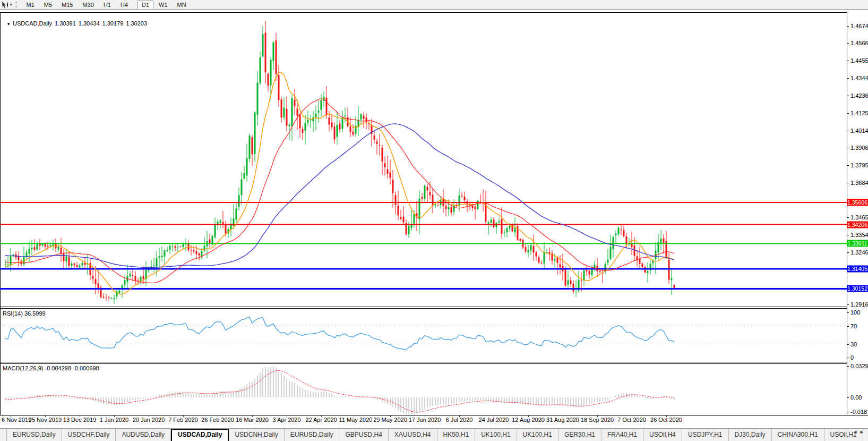 Image resolution: width=868 pixels, height=441 pixels. I want to click on time-tick-label: 22 Apr 2020, so click(321, 420).